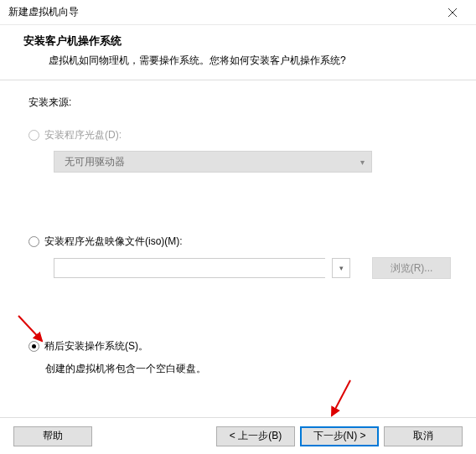 The height and width of the screenshot is (454, 476). Describe the element at coordinates (341, 268) in the screenshot. I see `iso-dropdown-button: ▾` at that location.